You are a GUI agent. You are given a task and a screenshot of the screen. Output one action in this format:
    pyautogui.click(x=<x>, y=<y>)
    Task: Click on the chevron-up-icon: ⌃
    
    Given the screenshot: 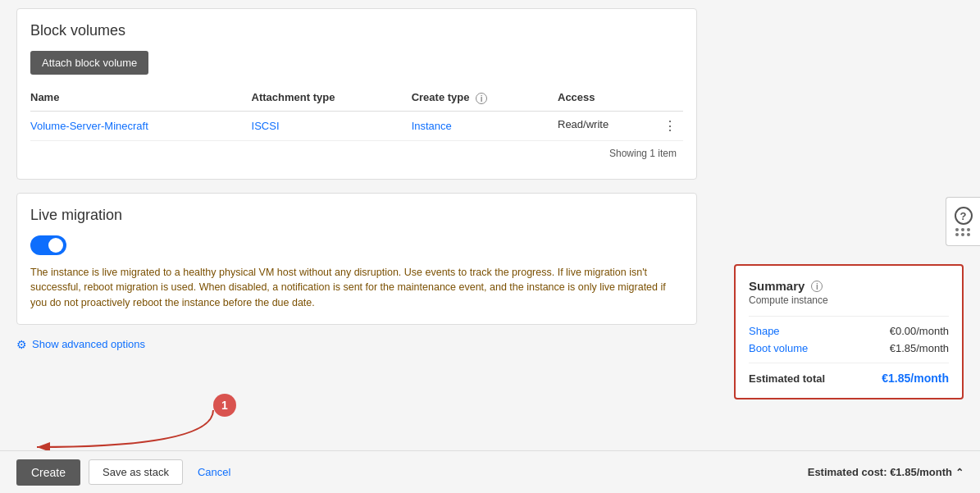 What is the action you would take?
    pyautogui.click(x=959, y=472)
    